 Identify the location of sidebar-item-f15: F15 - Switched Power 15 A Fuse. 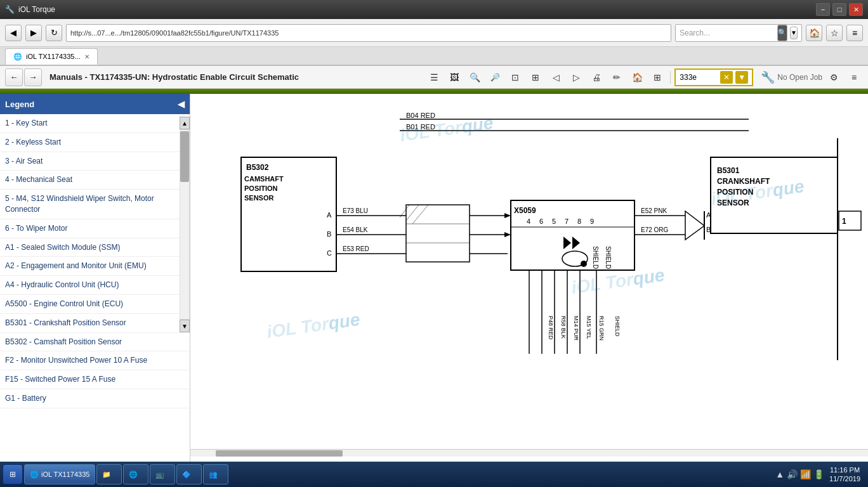
(95, 380).